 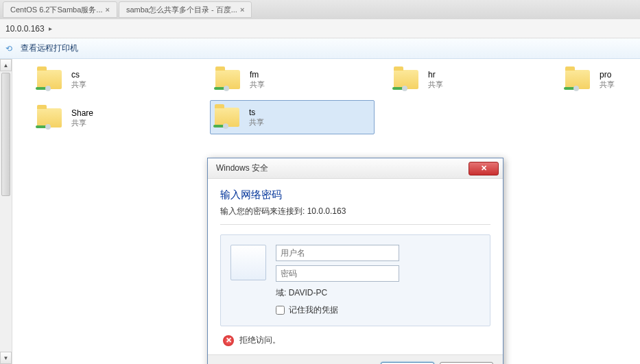 I want to click on dialog-title: Windows 安全, so click(x=242, y=169).